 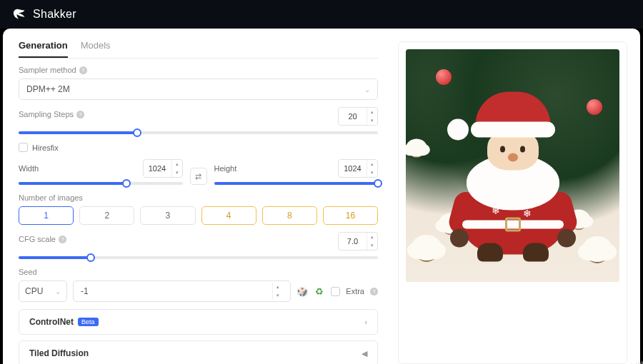 I want to click on height-slider, so click(x=296, y=183).